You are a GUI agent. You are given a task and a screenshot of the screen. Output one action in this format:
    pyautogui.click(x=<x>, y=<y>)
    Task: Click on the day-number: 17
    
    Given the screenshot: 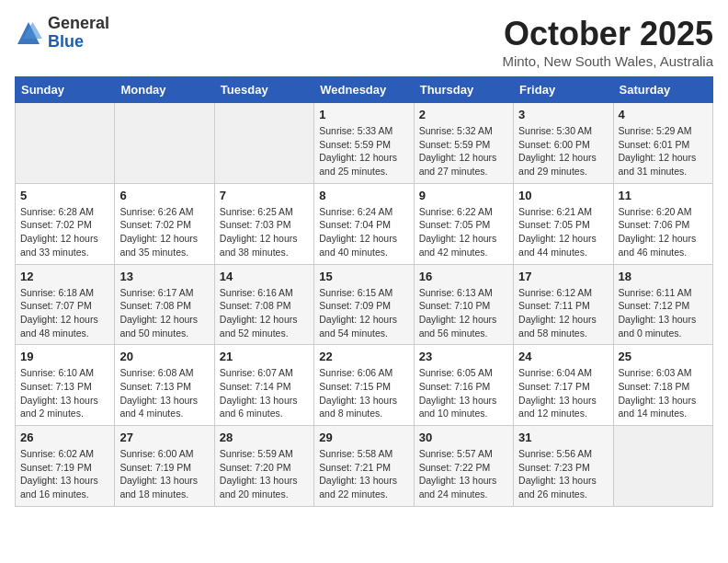 What is the action you would take?
    pyautogui.click(x=563, y=276)
    